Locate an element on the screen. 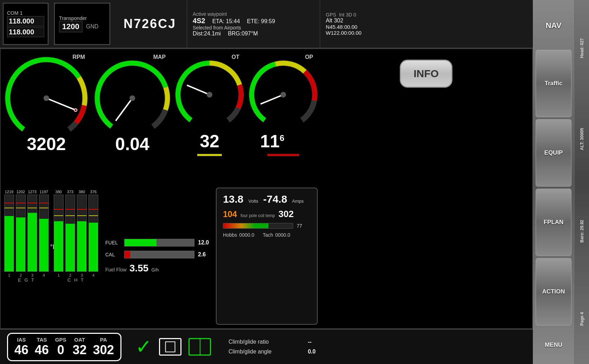 The width and height of the screenshot is (589, 364). info-area: INFO is located at coordinates (426, 116).